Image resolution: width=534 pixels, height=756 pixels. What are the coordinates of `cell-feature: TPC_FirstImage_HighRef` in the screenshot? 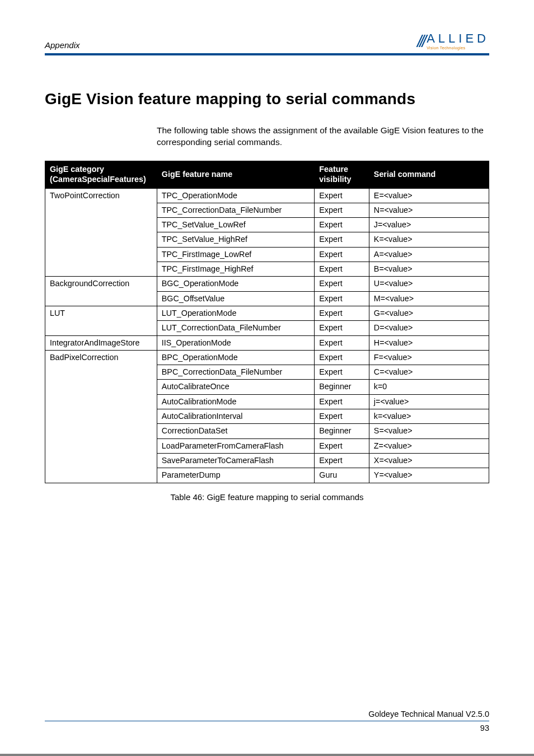 It's located at (236, 269).